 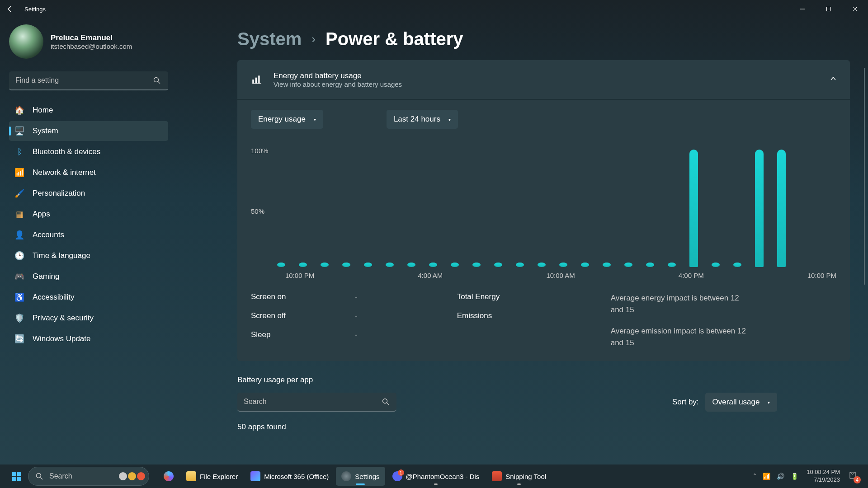 I want to click on metric-dropdown: Energy usage ▾, so click(x=287, y=119).